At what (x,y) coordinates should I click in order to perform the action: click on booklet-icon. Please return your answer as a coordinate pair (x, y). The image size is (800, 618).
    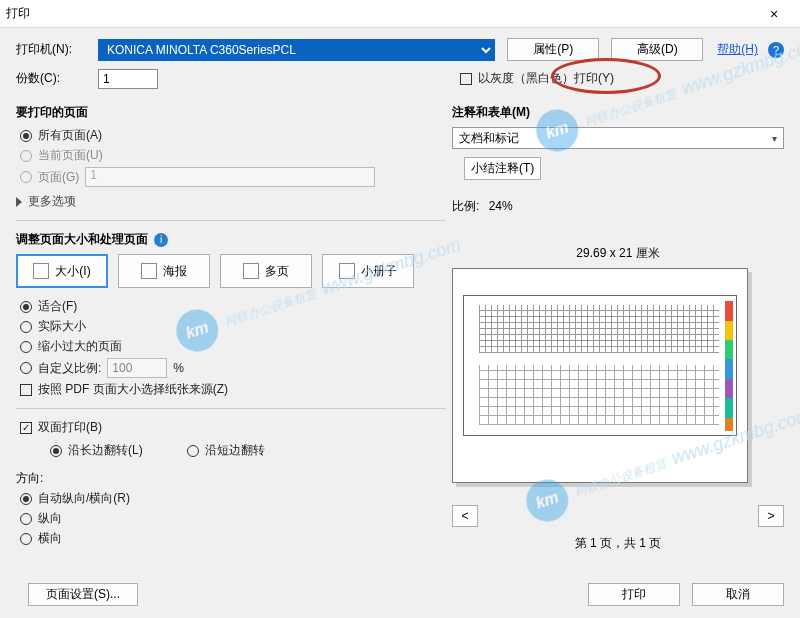
    Looking at the image, I should click on (347, 271).